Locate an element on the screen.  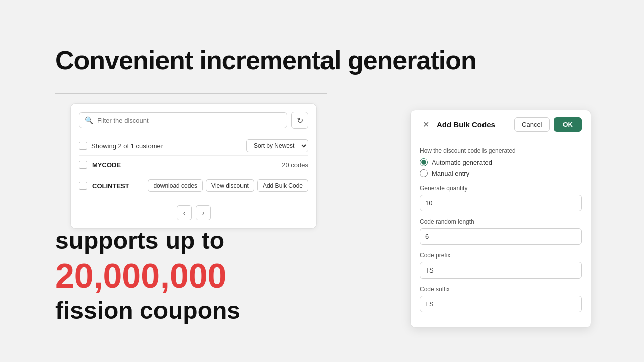
length-group: Code random length is located at coordinates (501, 231).